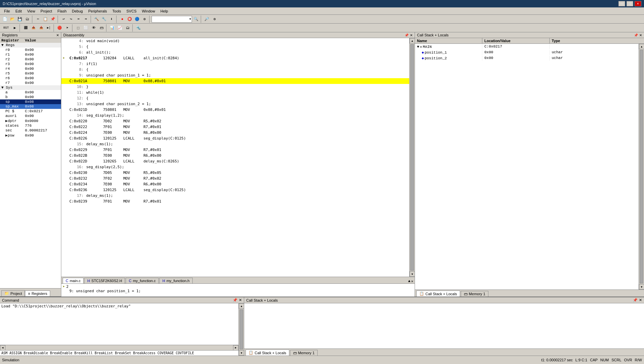 Image resolution: width=644 pixels, height=364 pixels. I want to click on psw-expand-icon: ▶, so click(7, 135).